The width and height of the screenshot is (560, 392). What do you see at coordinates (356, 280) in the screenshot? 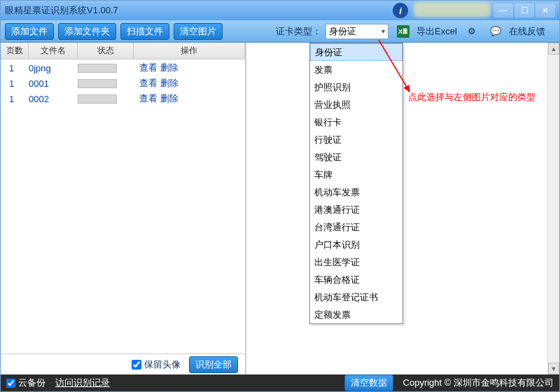
I see `dropdown-item: 车辆合格证` at bounding box center [356, 280].